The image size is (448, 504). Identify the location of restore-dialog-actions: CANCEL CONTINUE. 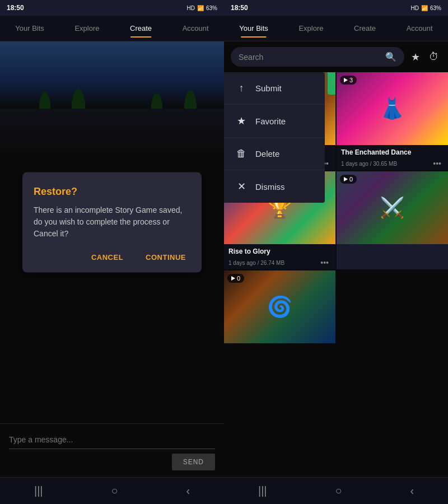
(112, 258).